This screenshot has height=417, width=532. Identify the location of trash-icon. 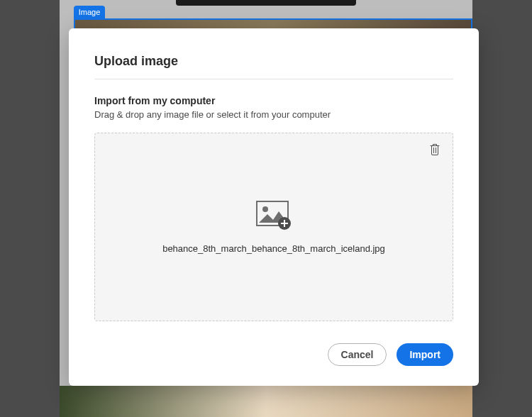
(435, 151).